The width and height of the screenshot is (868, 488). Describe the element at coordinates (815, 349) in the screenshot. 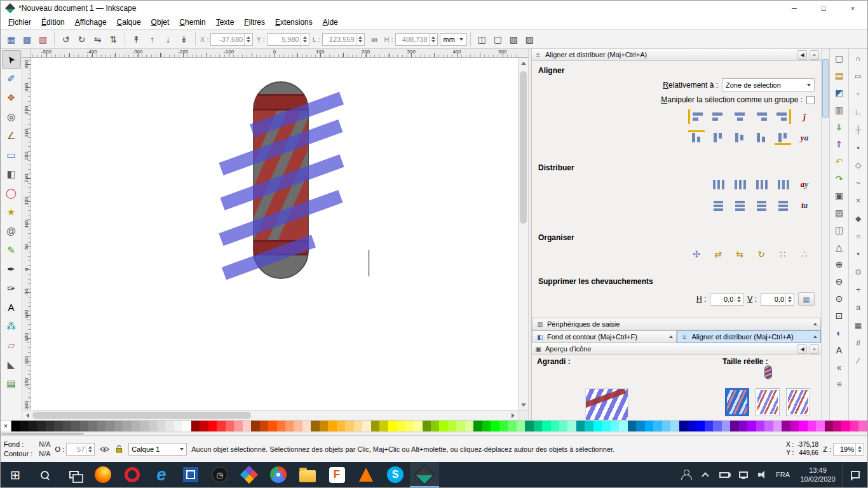

I see `close-panel-button: ×` at that location.